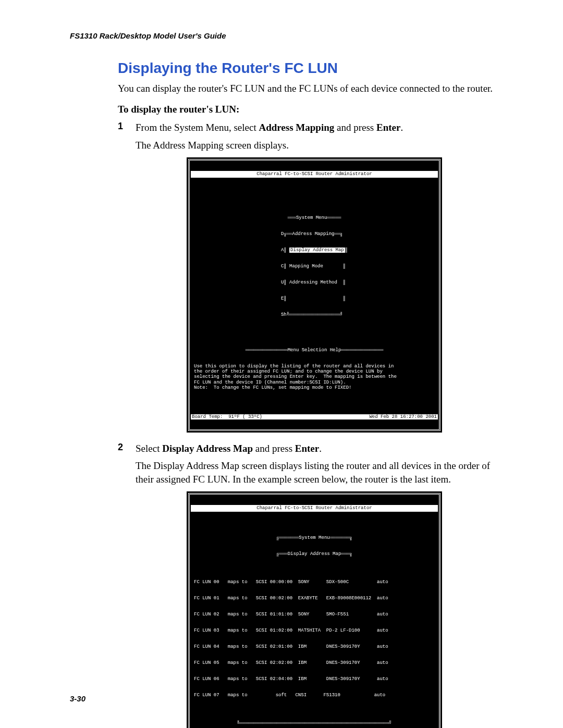  I want to click on page-number: 3-30, so click(78, 698).